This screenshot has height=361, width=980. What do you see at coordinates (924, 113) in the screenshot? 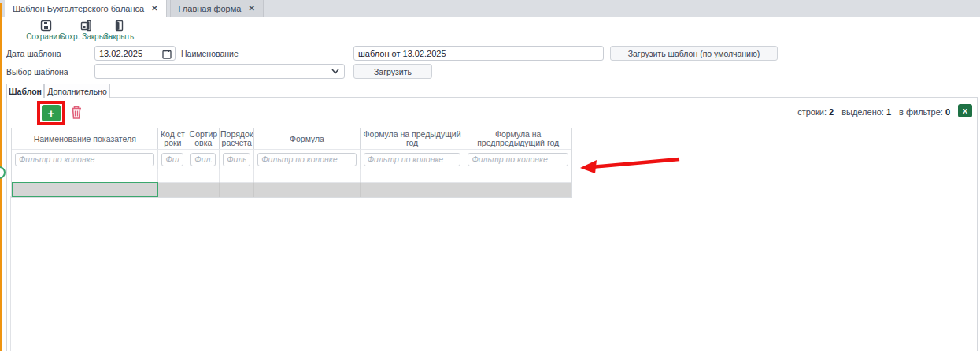
I see `status-filtered: в фильтре: 0` at bounding box center [924, 113].